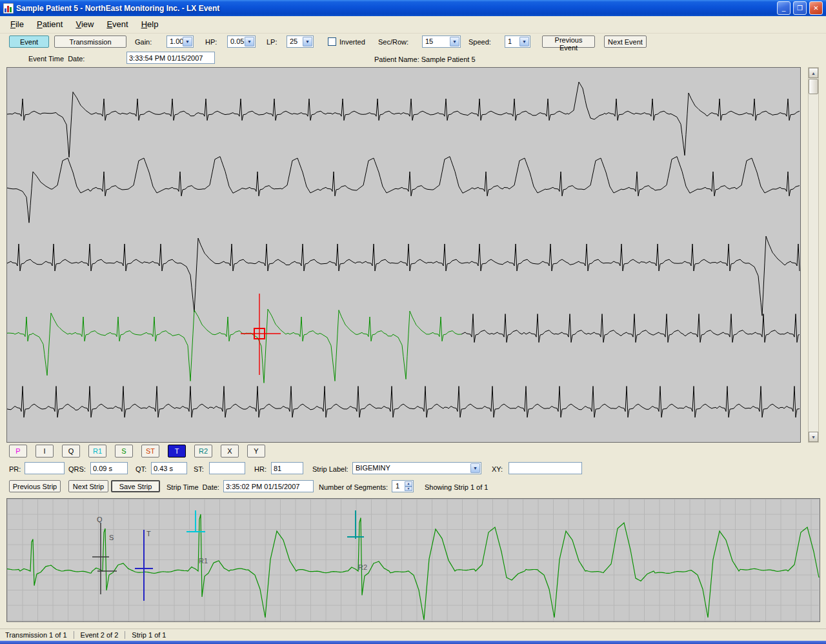 This screenshot has height=644, width=826. Describe the element at coordinates (90, 41) in the screenshot. I see `transmission-button: Transmission` at that location.